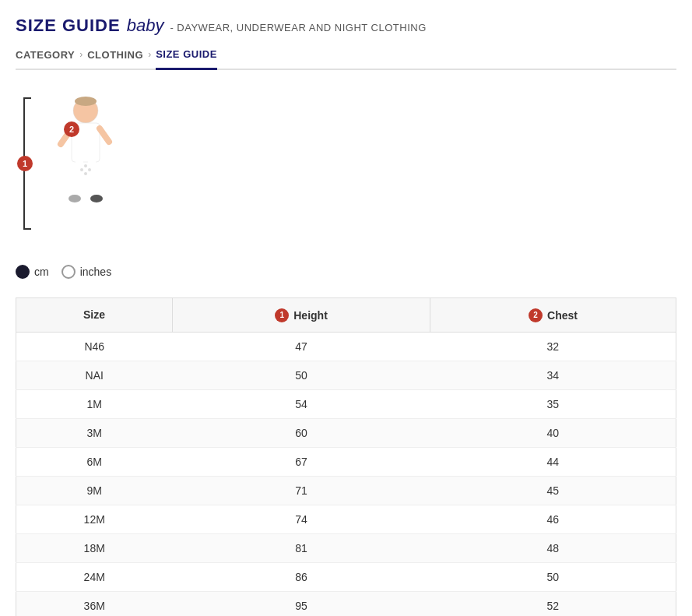 This screenshot has width=692, height=616. What do you see at coordinates (282, 315) in the screenshot?
I see `height-col-badge: 1` at bounding box center [282, 315].